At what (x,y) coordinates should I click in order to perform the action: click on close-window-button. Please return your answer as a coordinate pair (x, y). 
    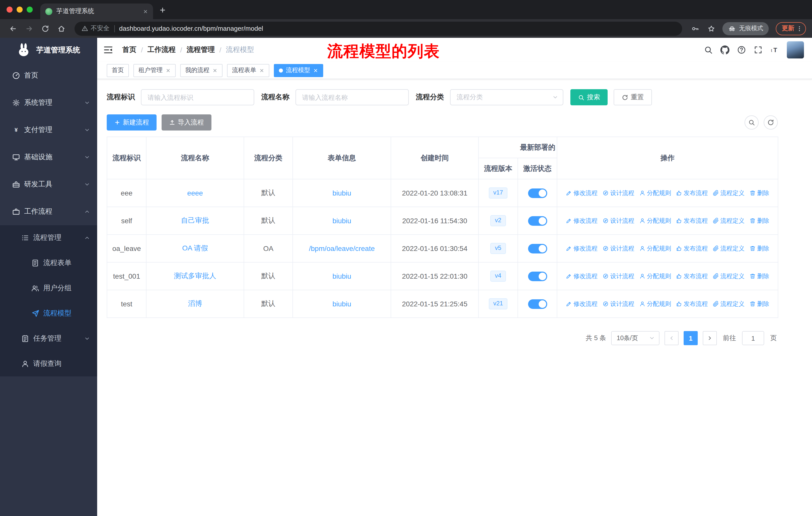
    Looking at the image, I should click on (9, 9).